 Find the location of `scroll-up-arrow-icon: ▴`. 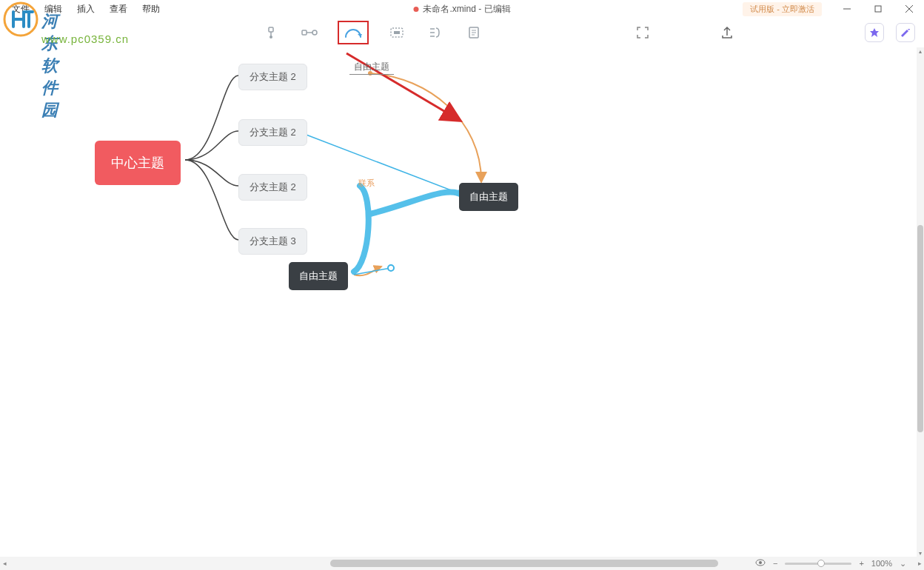

scroll-up-arrow-icon: ▴ is located at coordinates (920, 51).